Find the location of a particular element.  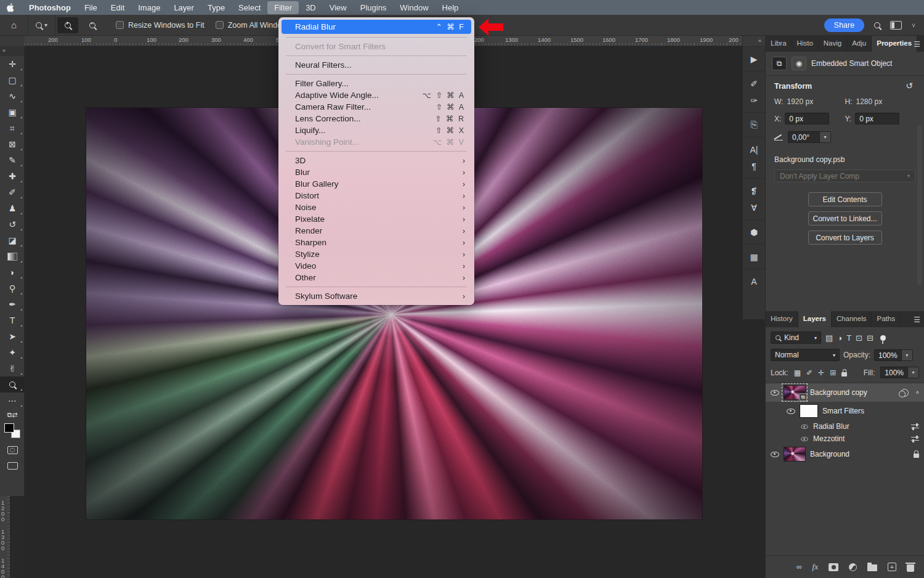

filter-menu-item-other: Other› is located at coordinates (376, 277).